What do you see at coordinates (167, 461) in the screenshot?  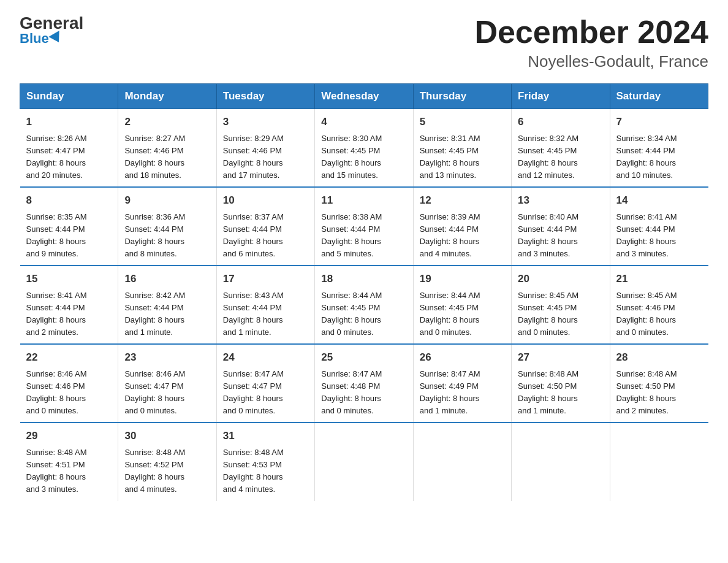 I see `calendar-cell: 30Sunrise: 8:48 AMSunset: 4:52 PMDayligh…` at bounding box center [167, 461].